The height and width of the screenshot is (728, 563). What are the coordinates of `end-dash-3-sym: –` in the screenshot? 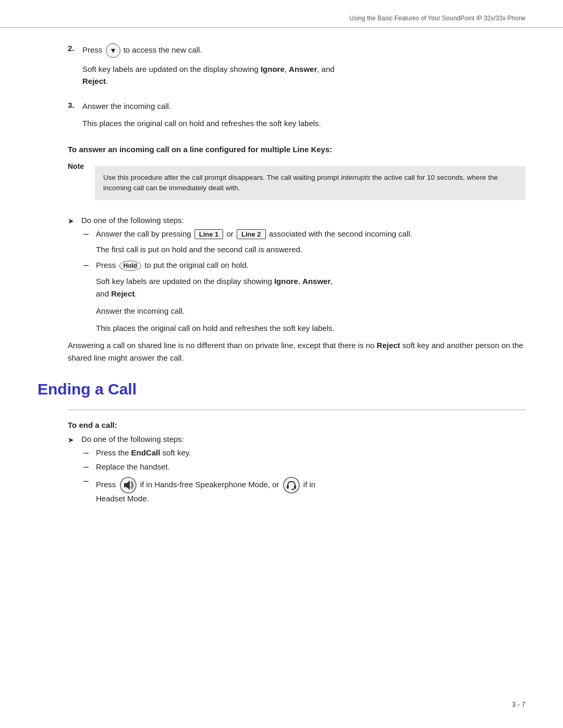 It's located at (89, 480).